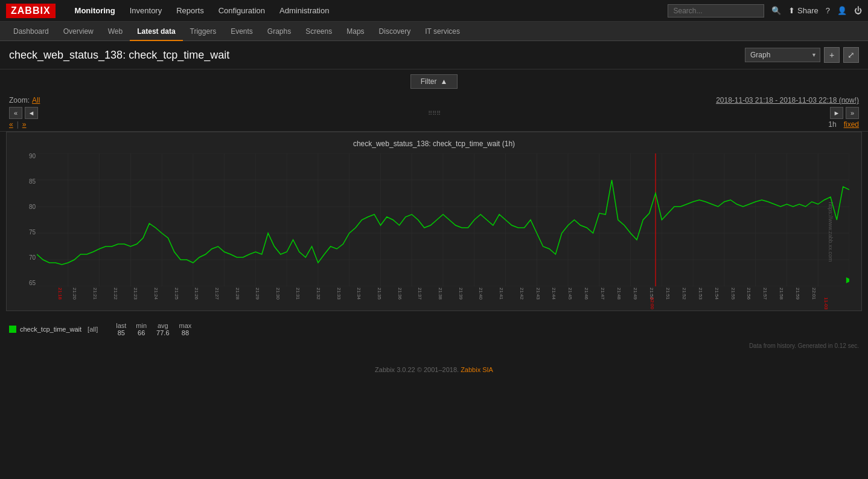 The width and height of the screenshot is (868, 479). Describe the element at coordinates (434, 11) in the screenshot. I see `top-navigation: ZABBIX Monitoring Inventory Reports Conf…` at that location.